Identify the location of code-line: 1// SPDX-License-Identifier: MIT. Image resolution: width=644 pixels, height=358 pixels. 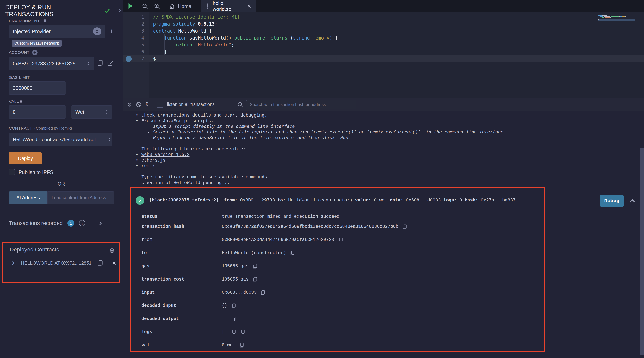
(384, 17).